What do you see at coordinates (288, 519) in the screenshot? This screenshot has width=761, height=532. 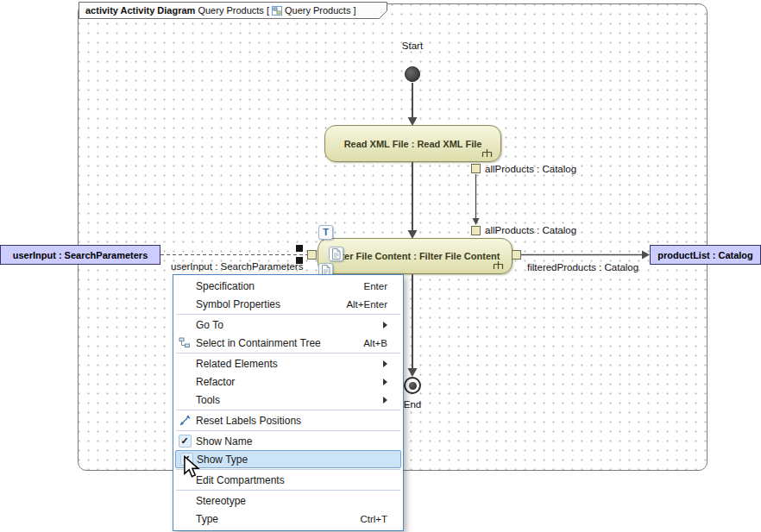 I see `menu-item-type: Type Ctrl+T` at bounding box center [288, 519].